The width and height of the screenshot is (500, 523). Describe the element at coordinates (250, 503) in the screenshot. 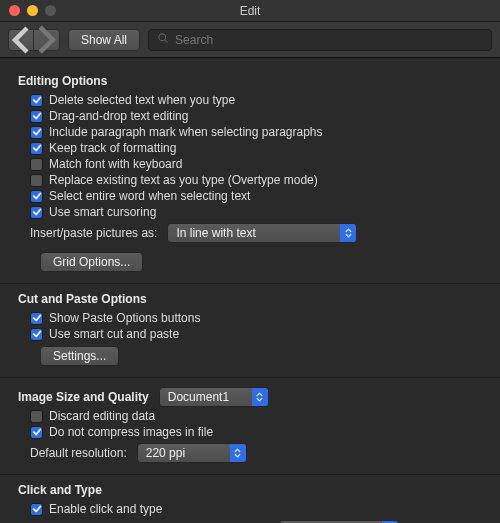

I see `section-click-and-type: Click and Type Enable click and type Def…` at that location.